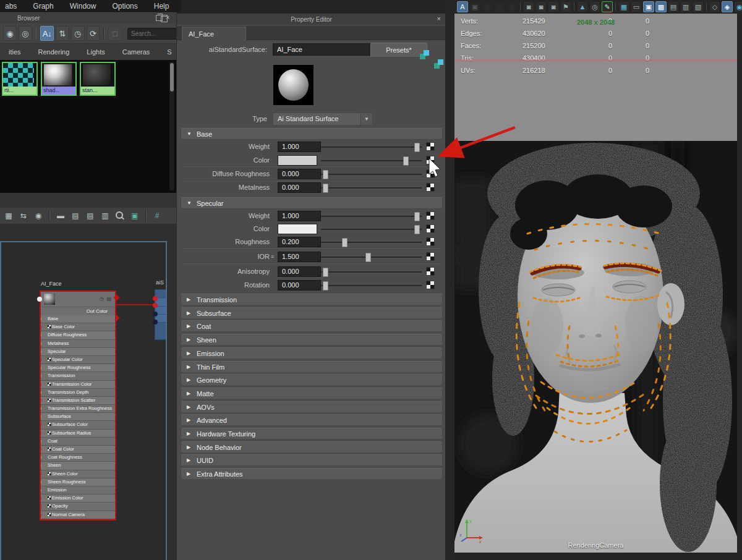 Image resolution: width=742 pixels, height=560 pixels. Describe the element at coordinates (312, 393) in the screenshot. I see `section-header-matte: ▶Matte` at that location.